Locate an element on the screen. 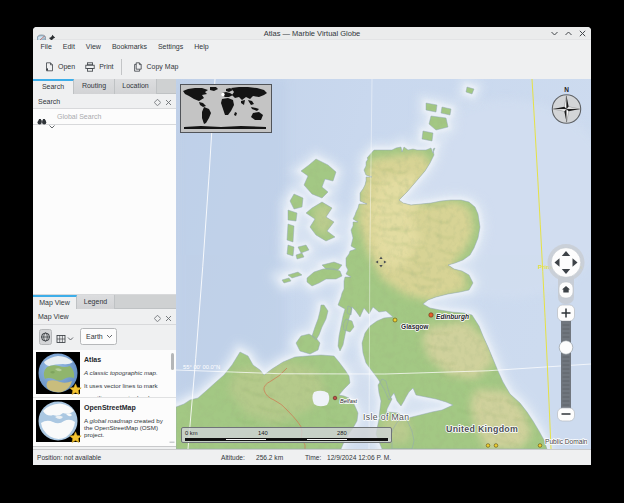 The height and width of the screenshot is (503, 624). edinburgh-label: Edinburgh is located at coordinates (452, 317).